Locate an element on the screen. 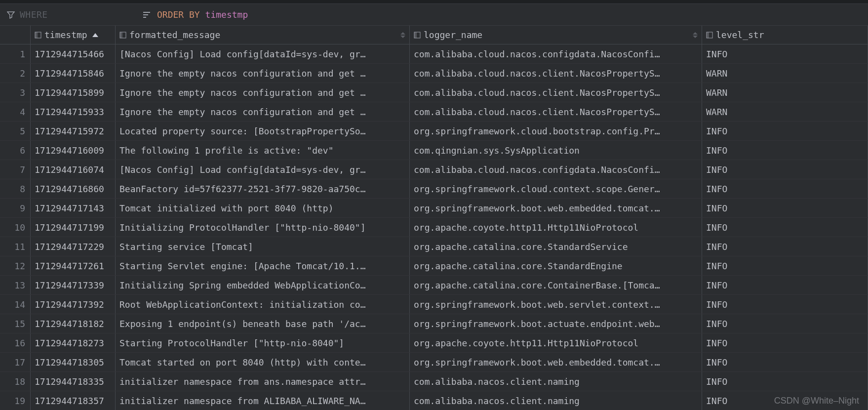  table-row: 151712944718182Exposing 1 endpoint(s) be… is located at coordinates (434, 324).